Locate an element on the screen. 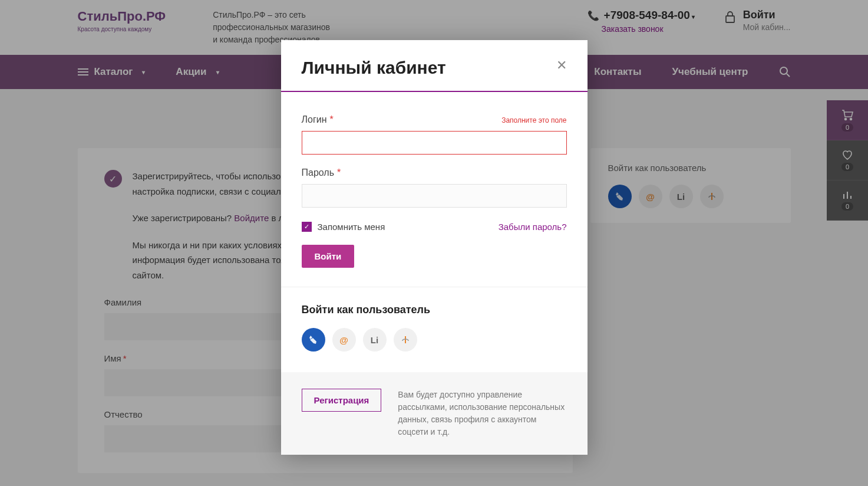 This screenshot has height=486, width=868. modal-social-openid is located at coordinates (405, 340).